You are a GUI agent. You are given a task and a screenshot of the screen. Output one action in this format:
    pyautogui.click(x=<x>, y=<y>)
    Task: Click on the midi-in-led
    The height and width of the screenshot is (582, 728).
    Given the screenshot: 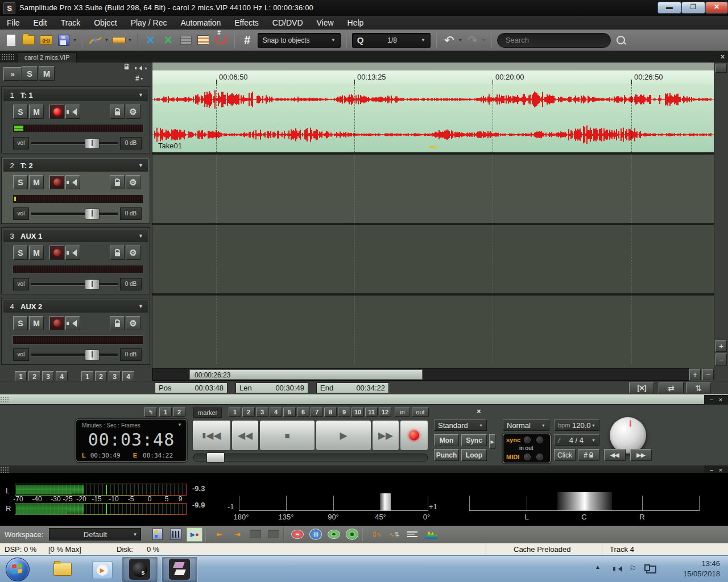 What is the action you would take?
    pyautogui.click(x=527, y=457)
    